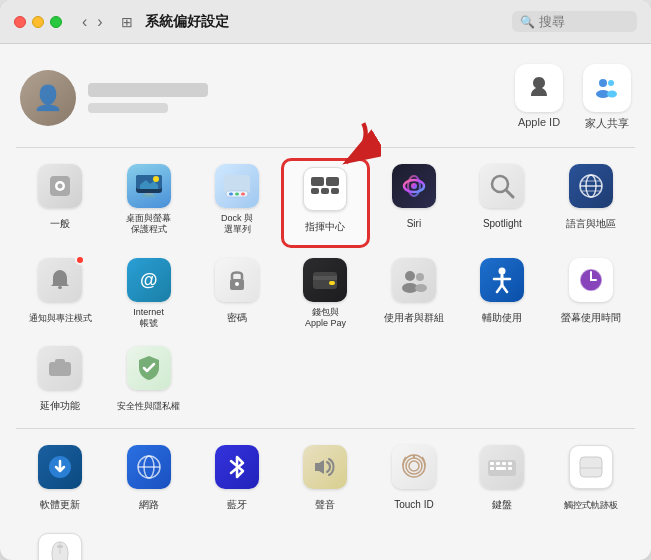 This screenshot has width=651, height=560. I want to click on grid-item-desktop: 桌面與螢幕保護程式, so click(148, 203).